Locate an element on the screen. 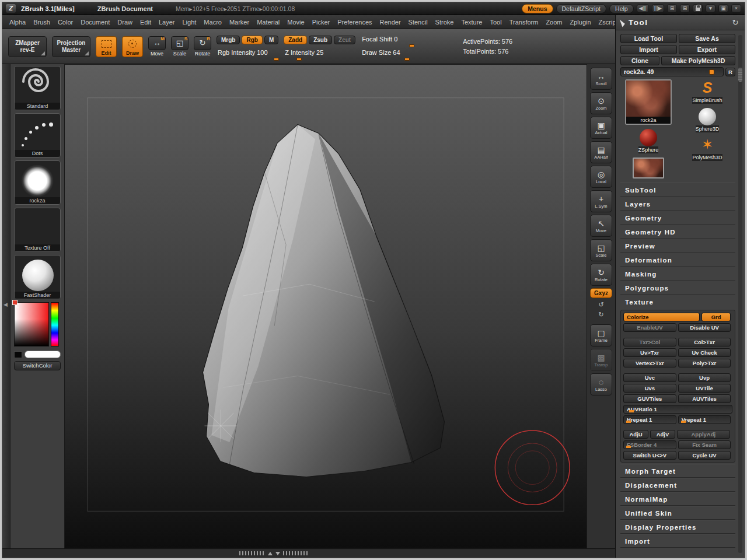  texture-button: AdjU is located at coordinates (636, 434).